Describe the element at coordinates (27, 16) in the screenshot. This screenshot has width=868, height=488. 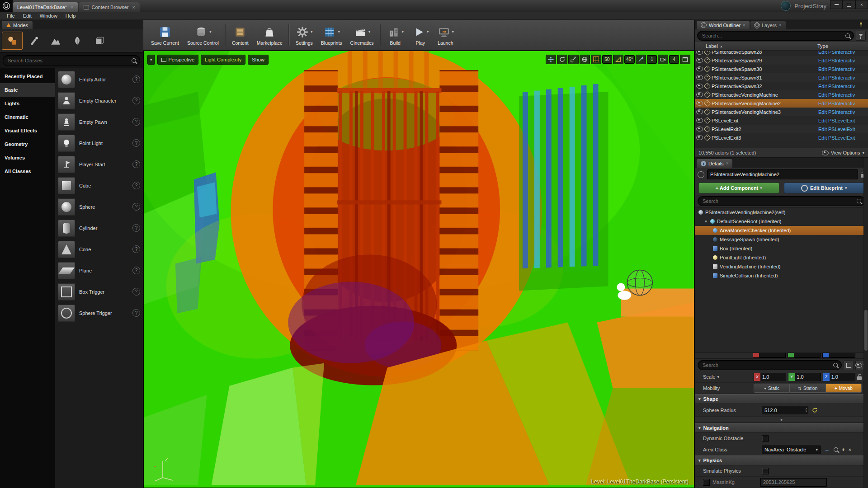
I see `menu-edit: Edit` at that location.